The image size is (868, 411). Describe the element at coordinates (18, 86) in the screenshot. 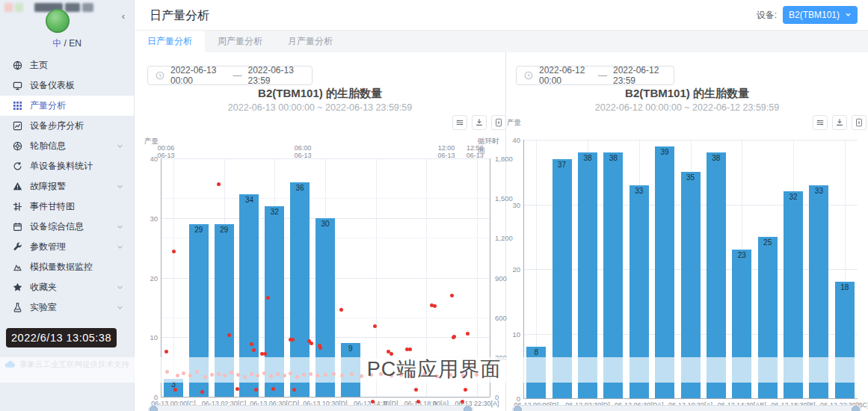

I see `dashboard-icon` at that location.